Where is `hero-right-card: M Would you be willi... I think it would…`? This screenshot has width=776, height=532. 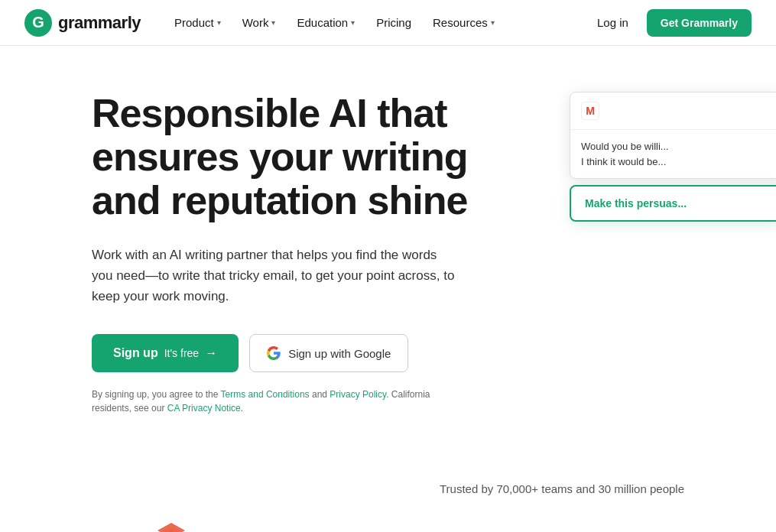
hero-right-card: M Would you be willi... I think it would… is located at coordinates (673, 157).